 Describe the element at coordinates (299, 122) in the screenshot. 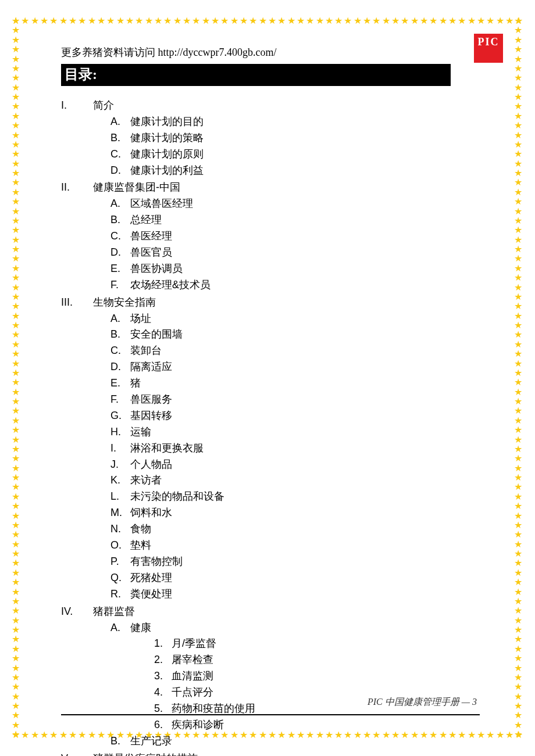

I see `toc-subsection: A.健康计划的目的` at that location.